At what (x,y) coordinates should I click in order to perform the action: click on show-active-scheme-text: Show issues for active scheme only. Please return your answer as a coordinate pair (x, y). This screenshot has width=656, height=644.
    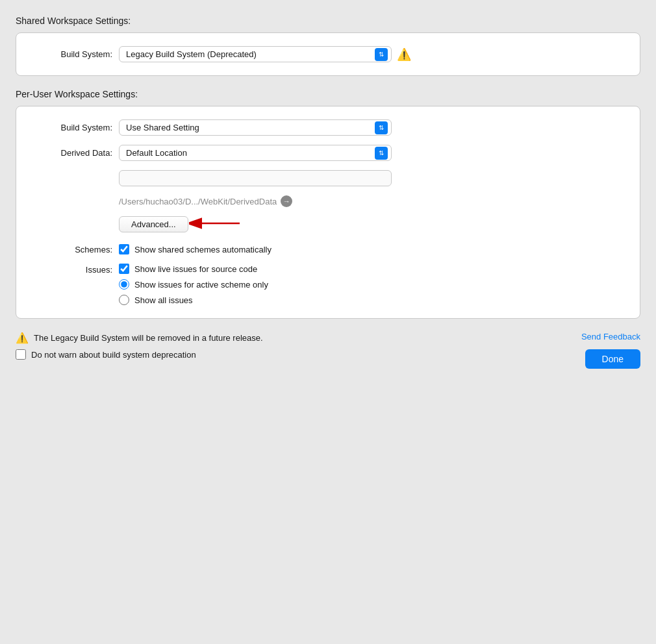
    Looking at the image, I should click on (201, 284).